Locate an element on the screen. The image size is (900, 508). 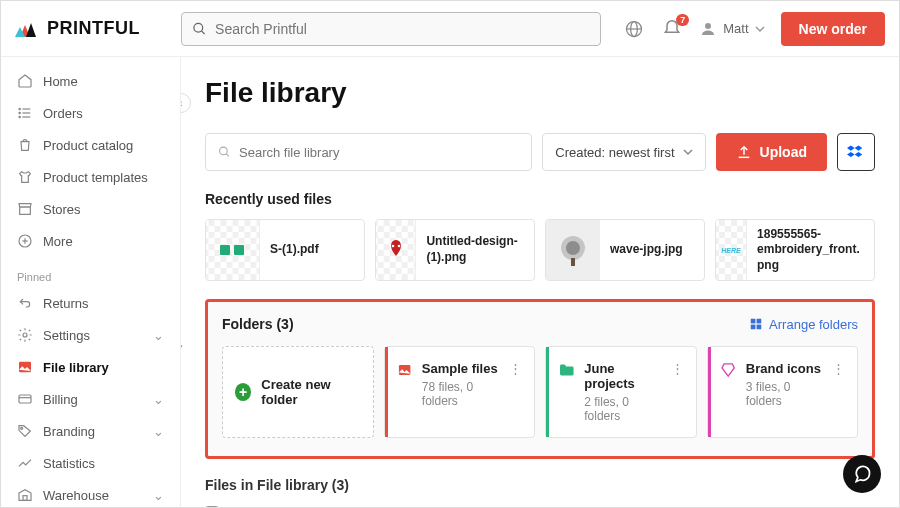
diamond-icon is located at coordinates (728, 370).